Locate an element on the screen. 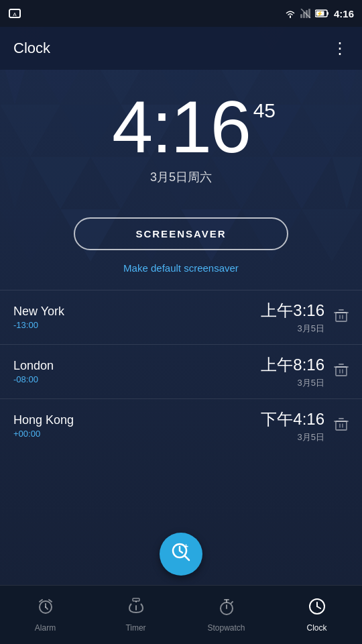 This screenshot has height=644, width=362. clock-seconds: 45 is located at coordinates (264, 111).